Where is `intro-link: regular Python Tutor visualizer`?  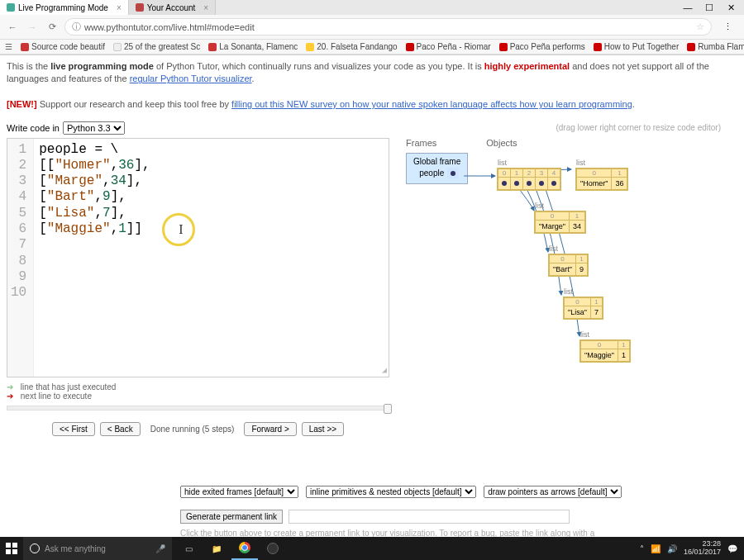 intro-link: regular Python Tutor visualizer is located at coordinates (191, 78).